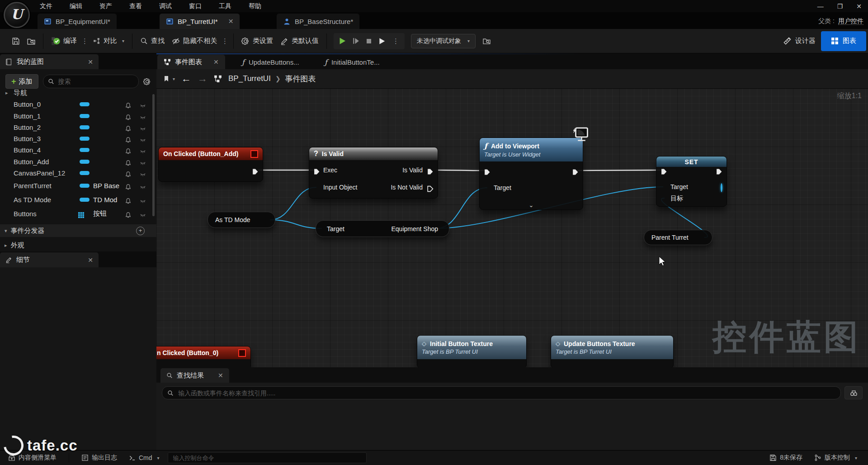 The image size is (868, 465). What do you see at coordinates (267, 458) in the screenshot?
I see `console-command-input` at bounding box center [267, 458].